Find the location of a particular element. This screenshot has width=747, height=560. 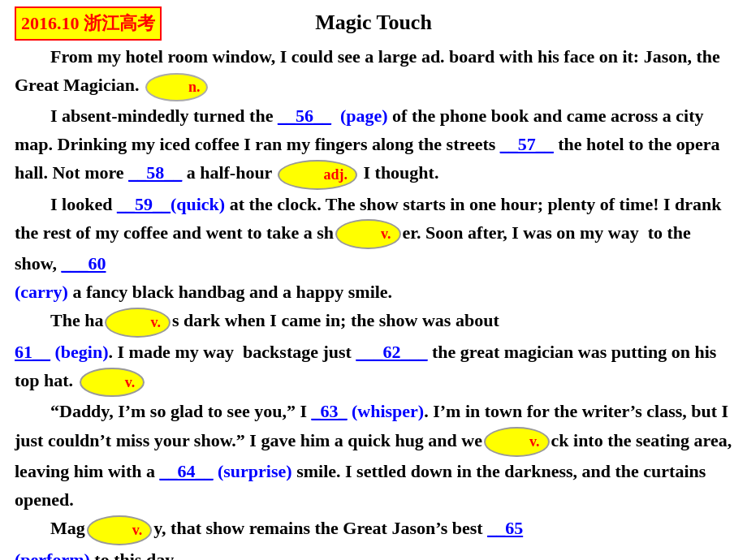

paragraph-6: Magv.y, that show remains the Great Jaso… is located at coordinates (374, 537).